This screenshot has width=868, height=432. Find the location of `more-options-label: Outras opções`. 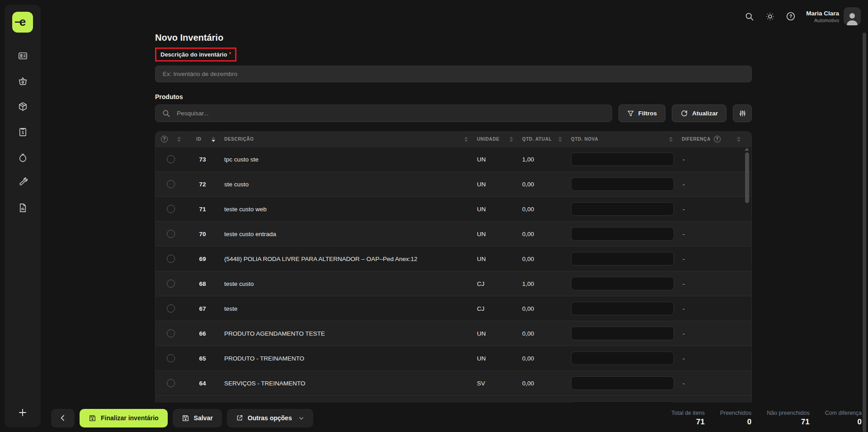

more-options-label: Outras opções is located at coordinates (270, 418).